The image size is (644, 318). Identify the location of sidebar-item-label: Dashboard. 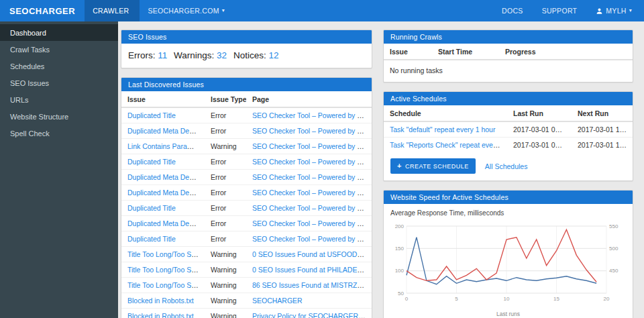
(28, 33).